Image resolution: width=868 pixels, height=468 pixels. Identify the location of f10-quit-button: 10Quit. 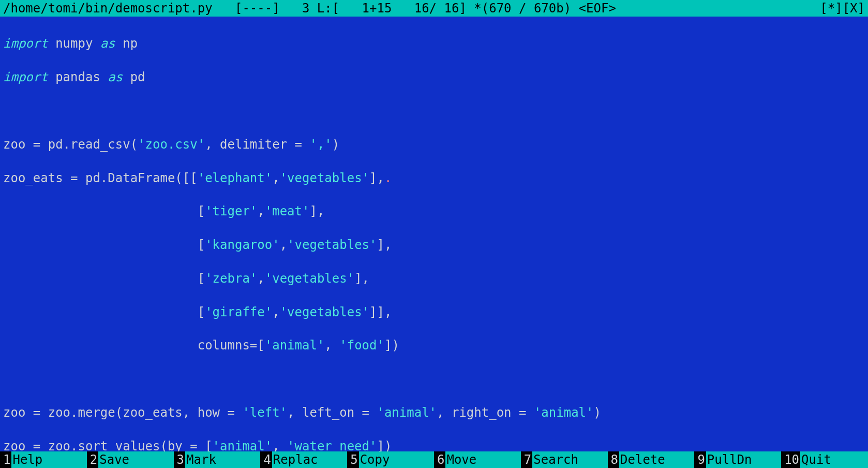
(825, 460).